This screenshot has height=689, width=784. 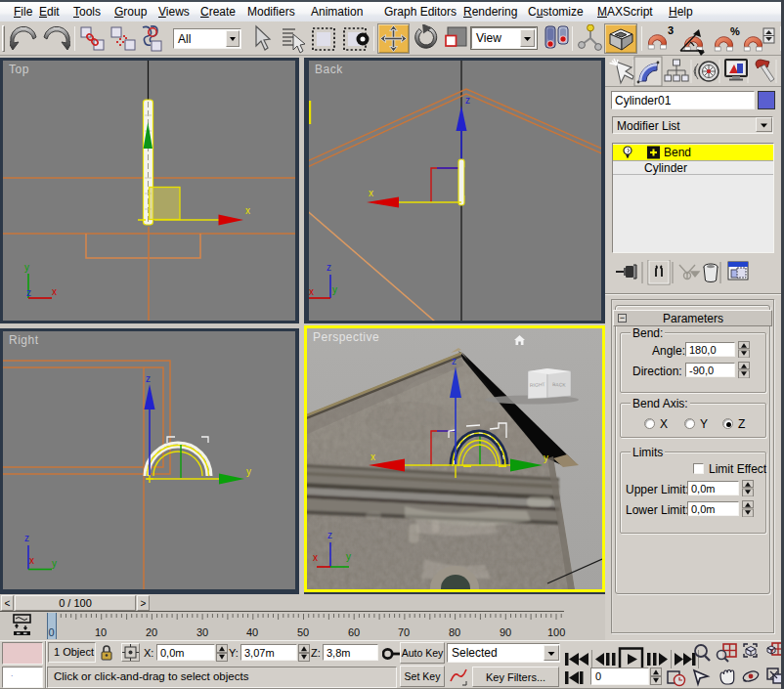 I want to click on svg-text: 10, so click(x=101, y=632).